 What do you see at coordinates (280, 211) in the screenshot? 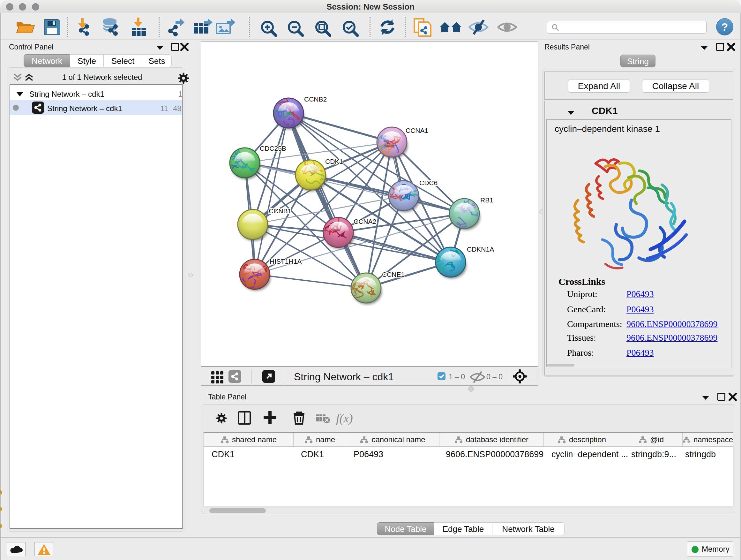
I see `svg-text: CCNB1` at bounding box center [280, 211].